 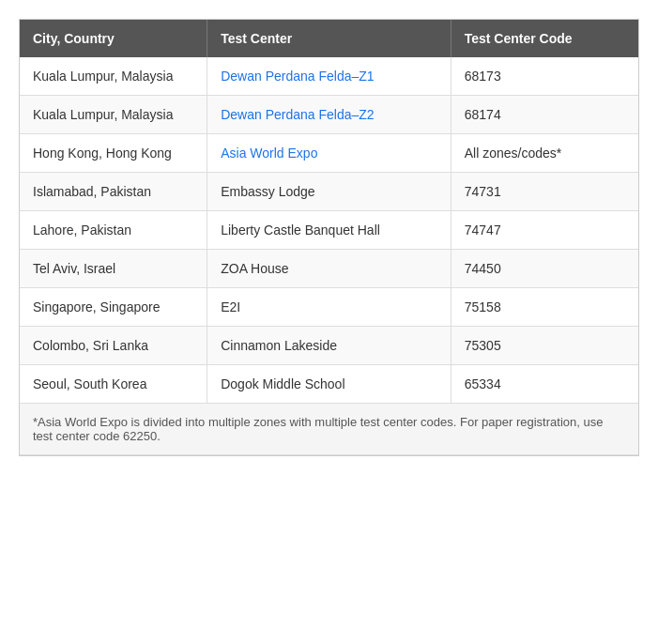 What do you see at coordinates (329, 38) in the screenshot?
I see `header-test-center: Test Center` at bounding box center [329, 38].